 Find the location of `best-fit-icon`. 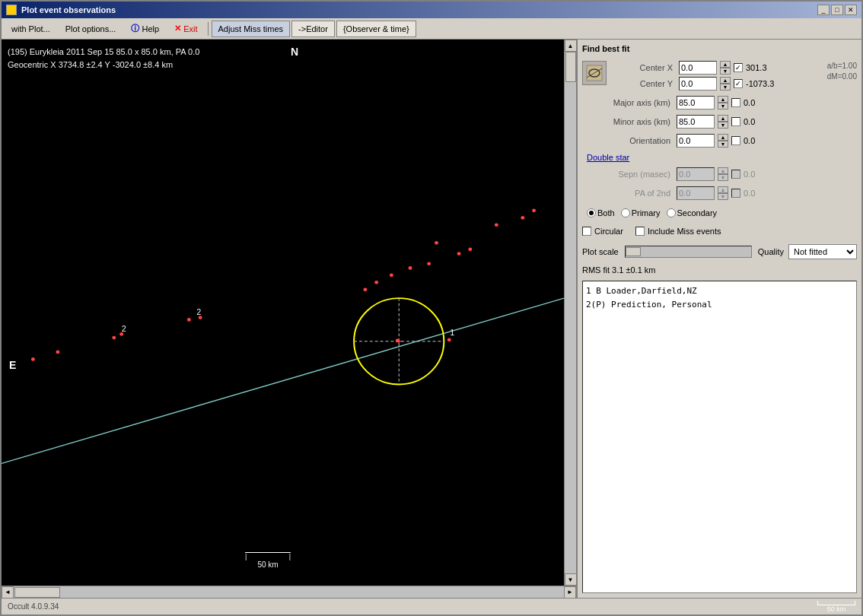

best-fit-icon is located at coordinates (594, 73).